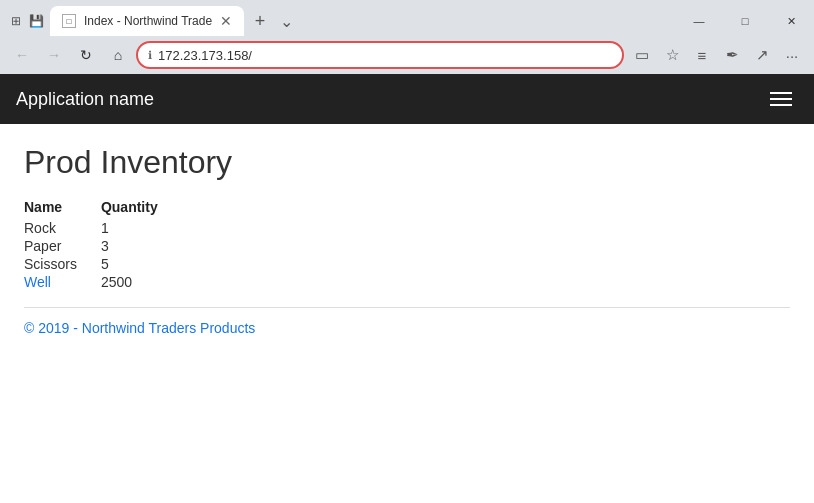 The width and height of the screenshot is (814, 503). Describe the element at coordinates (407, 55) in the screenshot. I see `address-bar-row: ← → ↻ ⌂ ℹ 172.23.173.158/ ▭ ☆ ≡ ✒ ↗ ···` at that location.